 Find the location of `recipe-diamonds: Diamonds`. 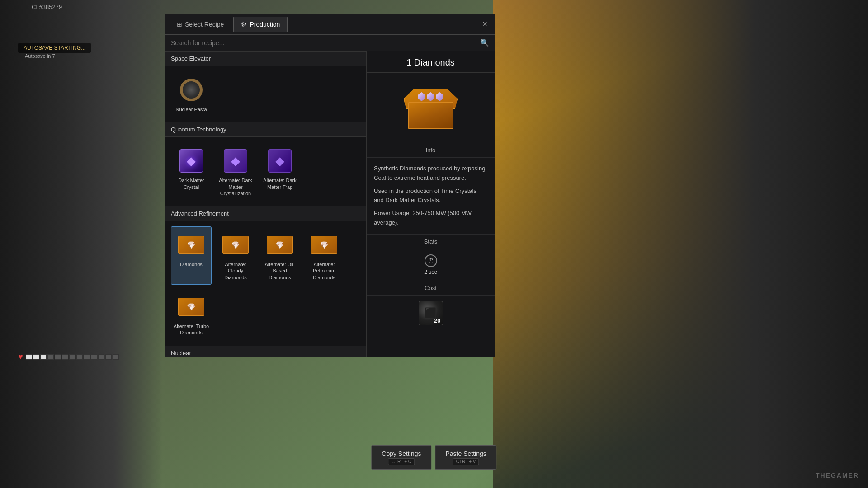

recipe-diamonds: Diamonds is located at coordinates (191, 256).